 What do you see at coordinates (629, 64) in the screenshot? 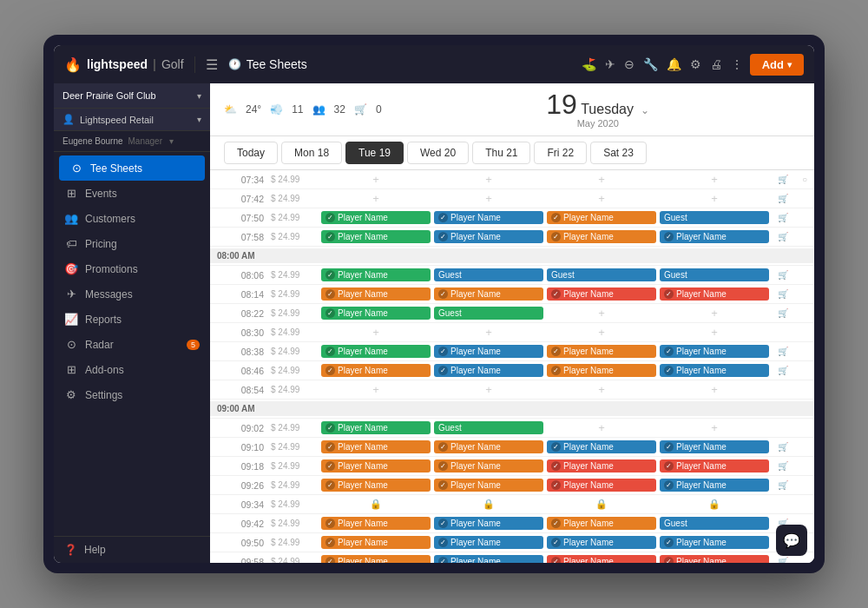
I see `minus-circle-icon: ⊖` at bounding box center [629, 64].